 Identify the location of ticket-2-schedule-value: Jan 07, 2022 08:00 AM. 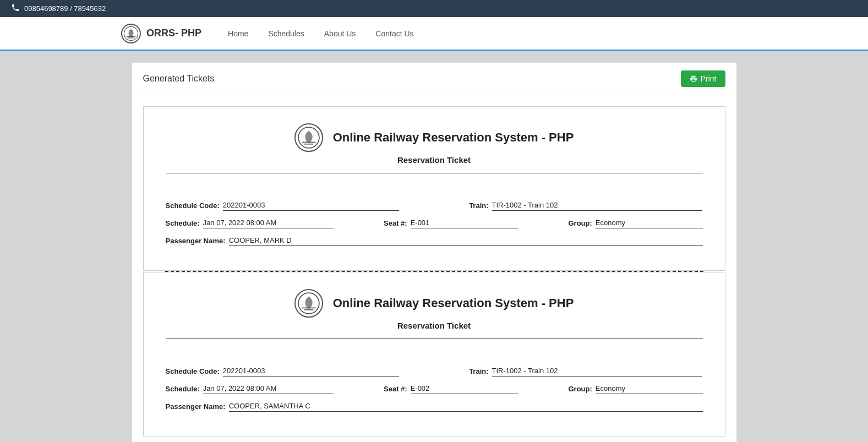
(269, 389).